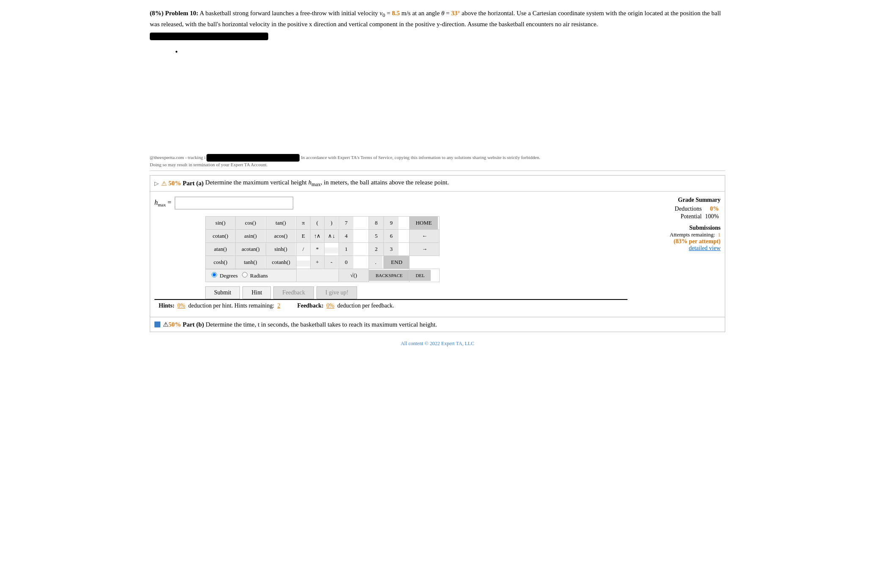  What do you see at coordinates (424, 236) in the screenshot?
I see `left-arrow-btn: ←` at bounding box center [424, 236].